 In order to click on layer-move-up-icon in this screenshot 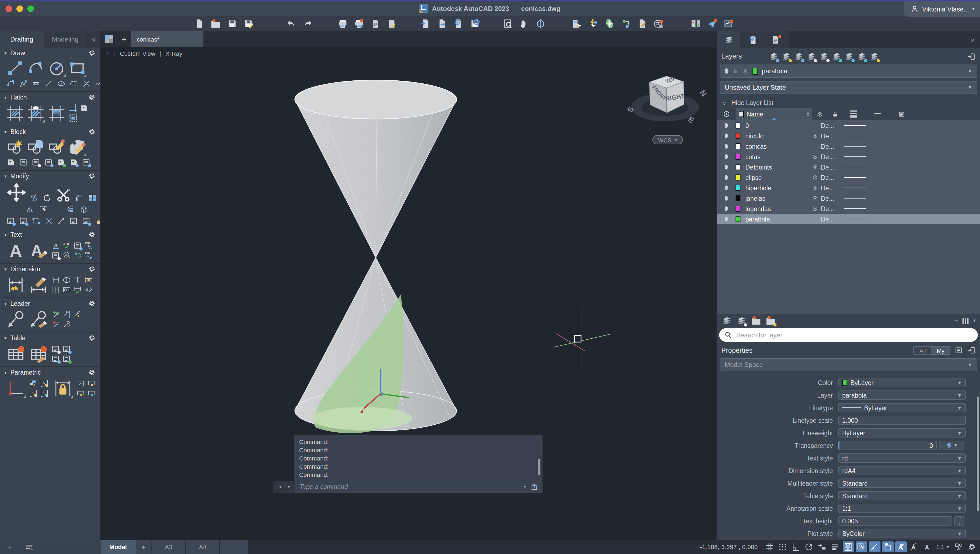, I will do `click(824, 56)`.